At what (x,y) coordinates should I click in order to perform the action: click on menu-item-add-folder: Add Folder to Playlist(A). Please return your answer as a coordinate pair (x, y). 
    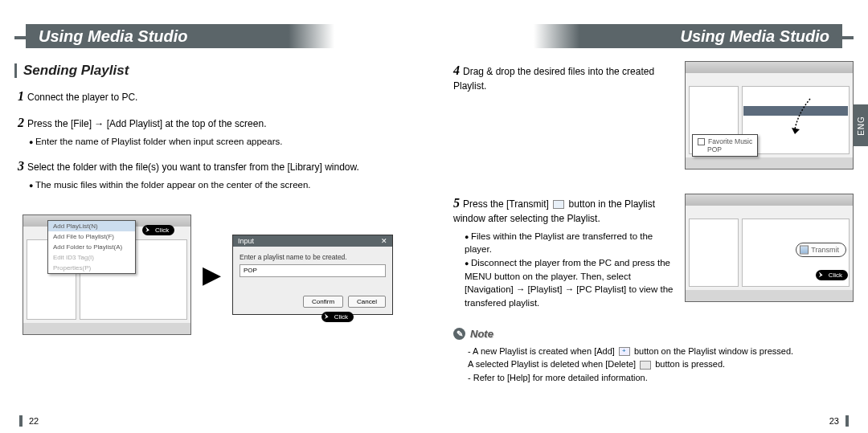
    Looking at the image, I should click on (92, 247).